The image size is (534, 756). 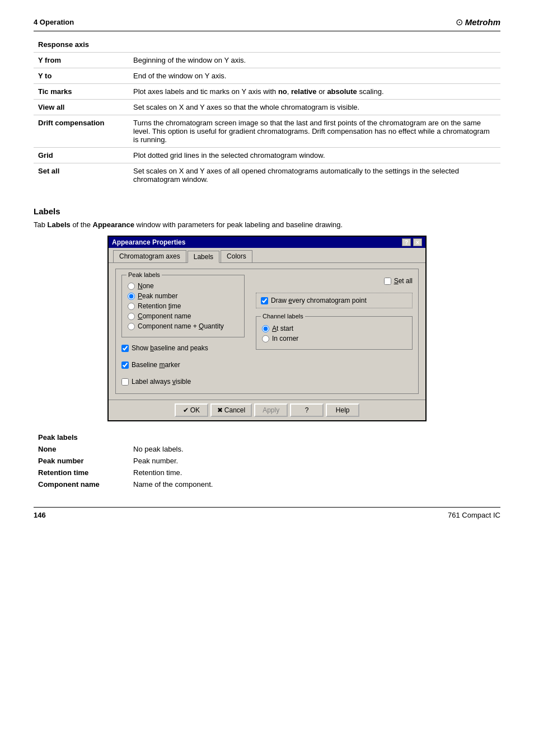 What do you see at coordinates (315, 60) in the screenshot?
I see `row-text: Beginning of the window on Y axis.` at bounding box center [315, 60].